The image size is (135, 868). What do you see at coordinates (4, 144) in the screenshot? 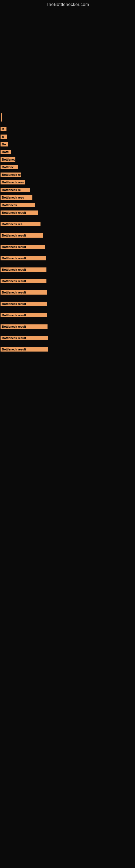
I see `bottleneck-label: Bo` at bounding box center [4, 144].